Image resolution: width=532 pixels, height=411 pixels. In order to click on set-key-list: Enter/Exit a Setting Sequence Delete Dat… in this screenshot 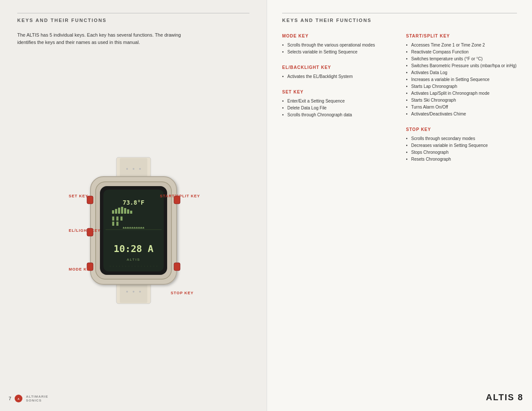, I will do `click(338, 108)`.